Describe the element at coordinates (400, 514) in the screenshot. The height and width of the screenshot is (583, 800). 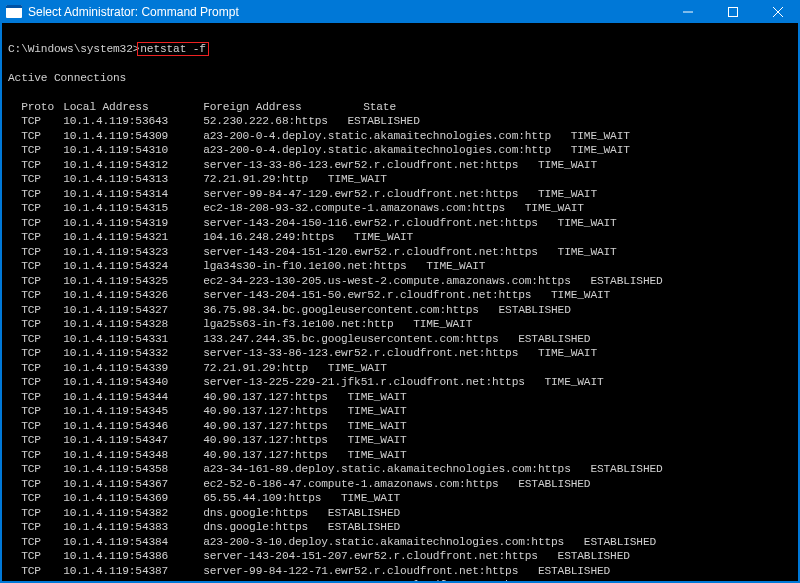
I see `connection-row: TCP10.1.4.119:54382dns.google:https ESTA…` at that location.